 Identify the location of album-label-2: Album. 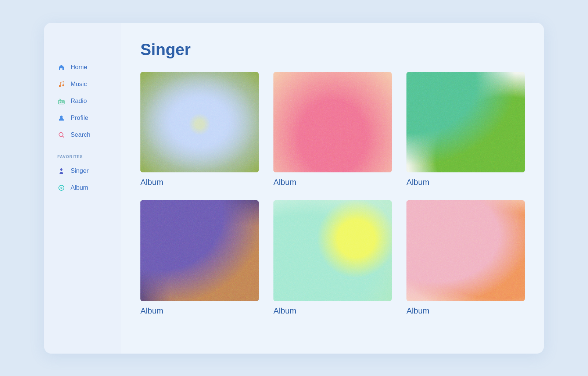
(333, 182).